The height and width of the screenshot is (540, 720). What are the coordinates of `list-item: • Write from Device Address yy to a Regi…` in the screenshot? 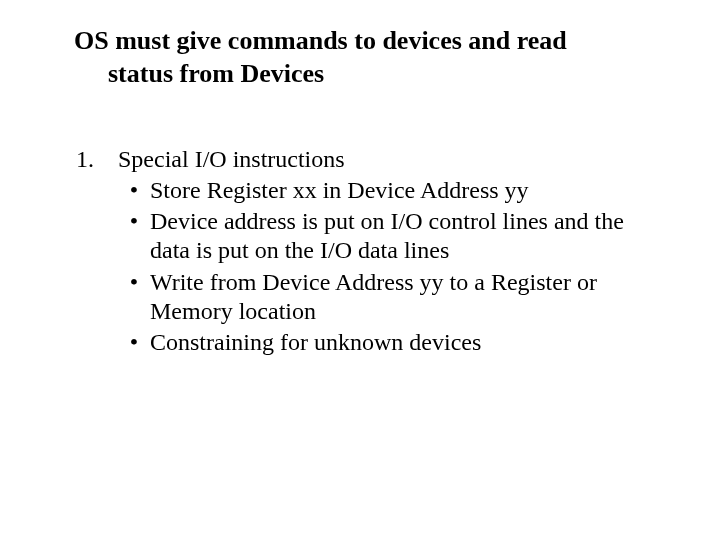 It's located at (389, 298).